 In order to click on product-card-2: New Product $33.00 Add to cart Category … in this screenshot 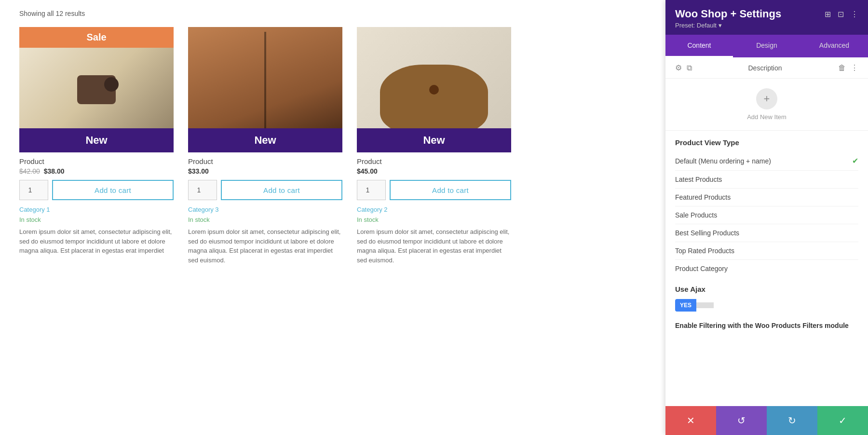, I will do `click(265, 146)`.